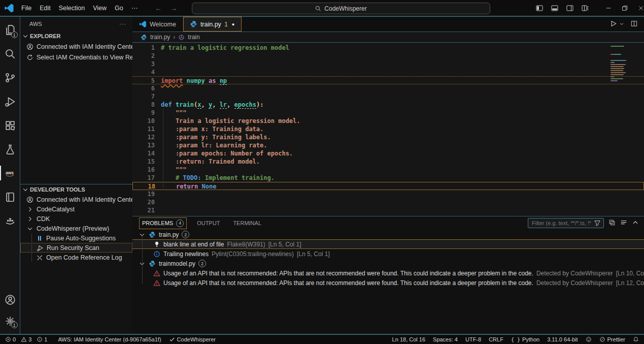 This screenshot has width=644, height=344. I want to click on problems-filter-box, so click(566, 223).